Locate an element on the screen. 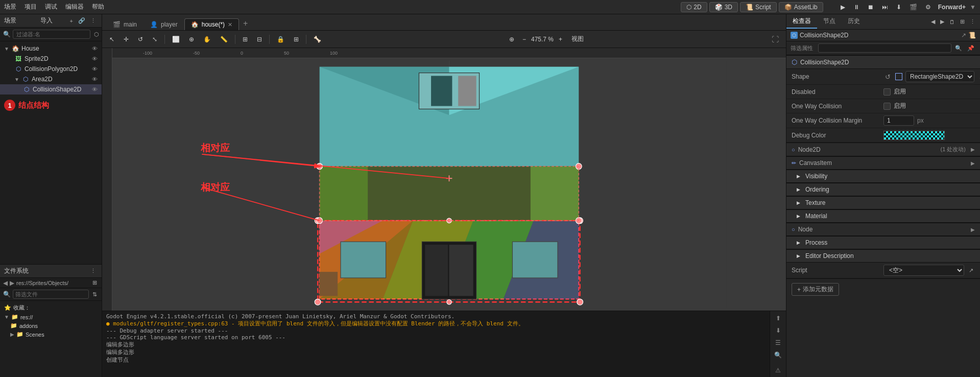 Image resolution: width=980 pixels, height=377 pixels. inspector-tab-node: 节点 is located at coordinates (829, 21).